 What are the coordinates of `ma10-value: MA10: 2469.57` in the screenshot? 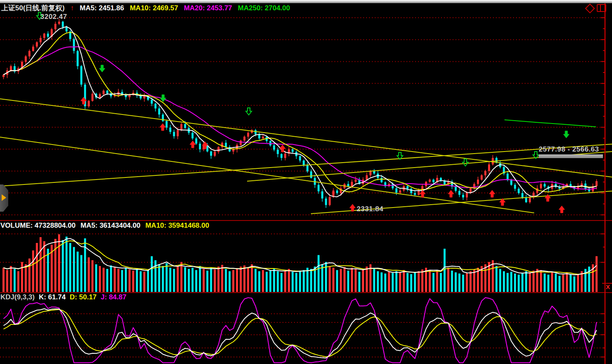 It's located at (154, 8).